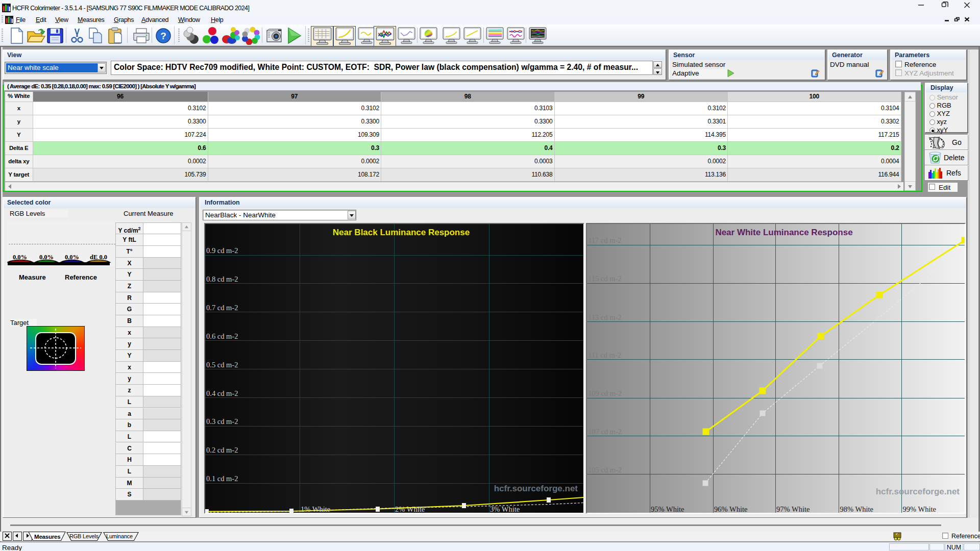 This screenshot has width=980, height=551. What do you see at coordinates (222, 251) in the screenshot?
I see `svg-text: 0.9 cd m-2` at bounding box center [222, 251].